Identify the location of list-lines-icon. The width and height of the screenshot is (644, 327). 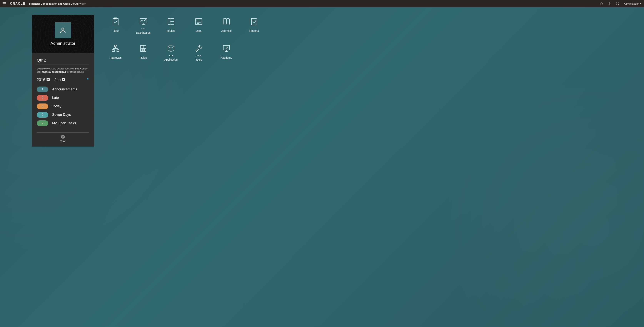
(198, 22).